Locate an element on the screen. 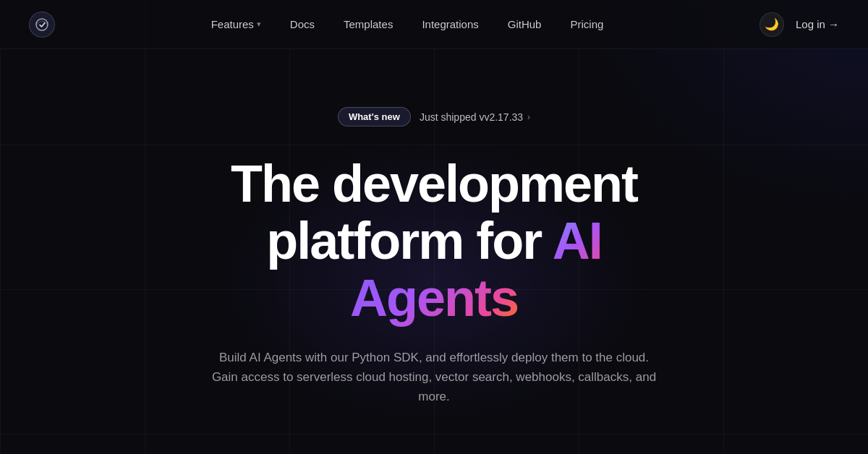 The image size is (868, 454). features-link: Features ▾ is located at coordinates (236, 25).